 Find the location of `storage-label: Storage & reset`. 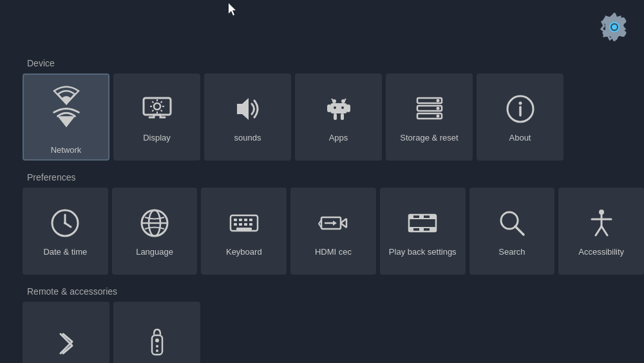

storage-label: Storage & reset is located at coordinates (429, 138).